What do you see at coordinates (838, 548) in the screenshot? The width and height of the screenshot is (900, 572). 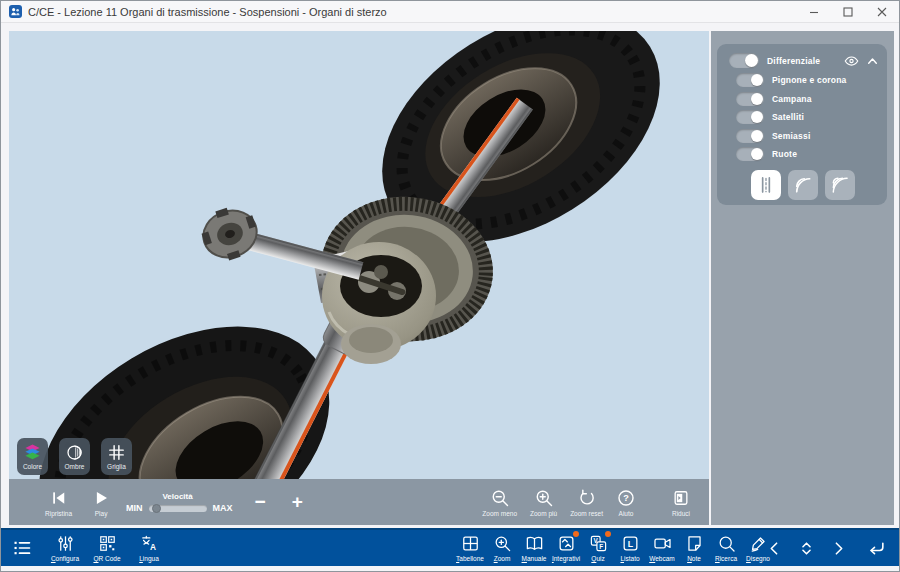 I see `next-lesson-button` at bounding box center [838, 548].